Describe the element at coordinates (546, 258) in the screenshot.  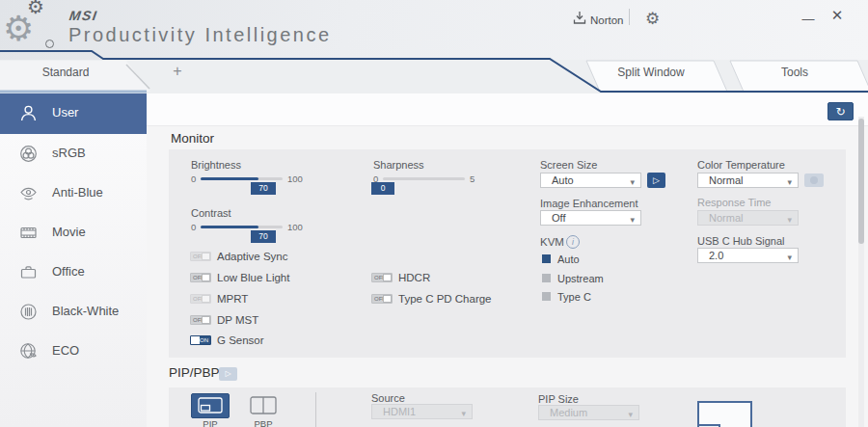
I see `kvm-radio-auto` at that location.